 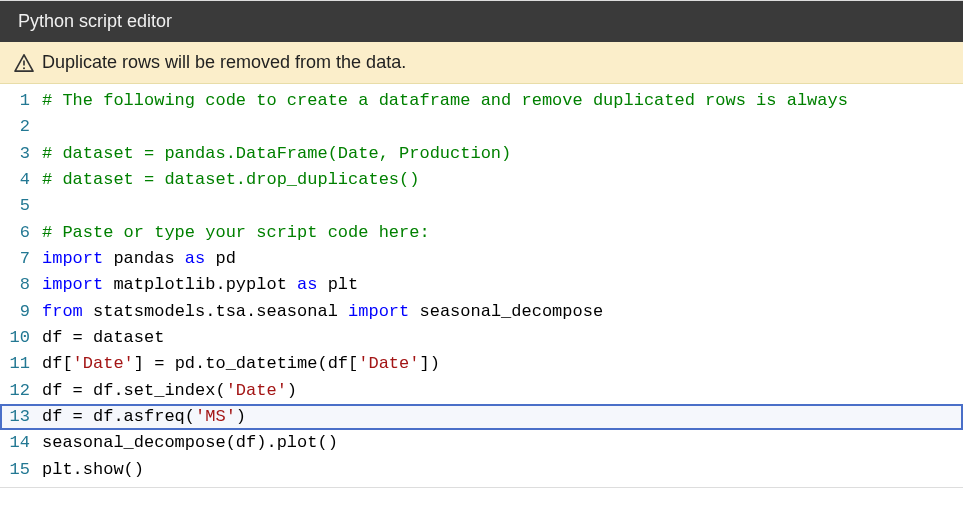 What do you see at coordinates (24, 63) in the screenshot?
I see `warning-icon` at bounding box center [24, 63].